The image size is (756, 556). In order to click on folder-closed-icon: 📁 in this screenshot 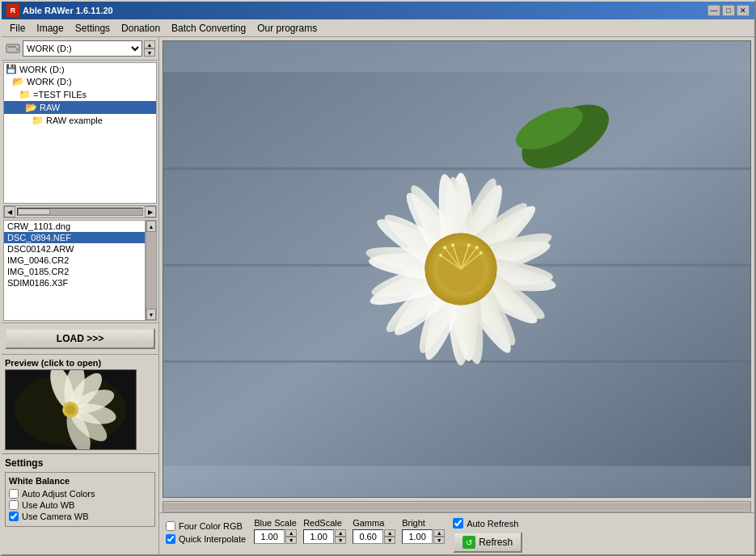, I will do `click(24, 95)`.